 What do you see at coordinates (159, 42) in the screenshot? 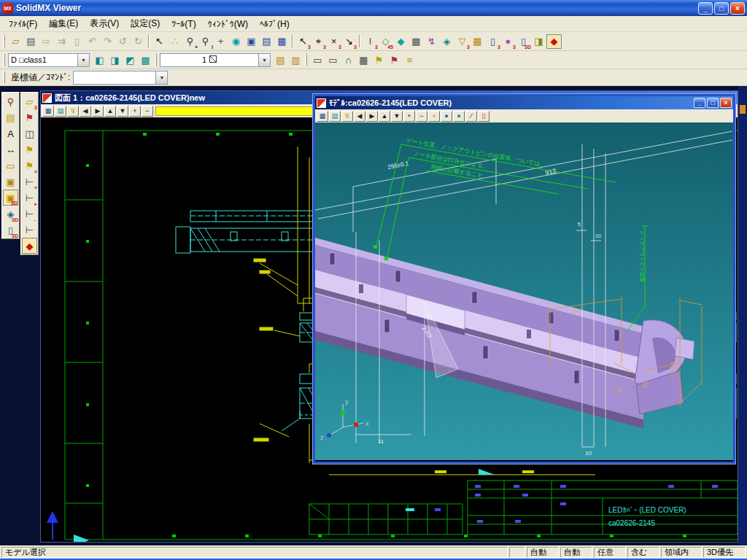
I see `select-icon: ↖` at bounding box center [159, 42].